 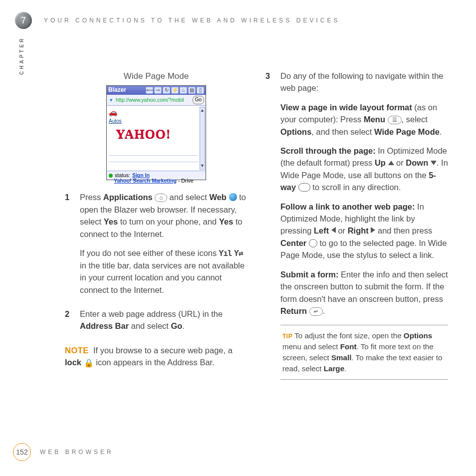 I want to click on blazer-screenshot: Blazer ⟸ ⇨ ↻ ⚡ ⌂ ▤ ▯ ▾ http://www.yahoo.…, so click(x=156, y=133).